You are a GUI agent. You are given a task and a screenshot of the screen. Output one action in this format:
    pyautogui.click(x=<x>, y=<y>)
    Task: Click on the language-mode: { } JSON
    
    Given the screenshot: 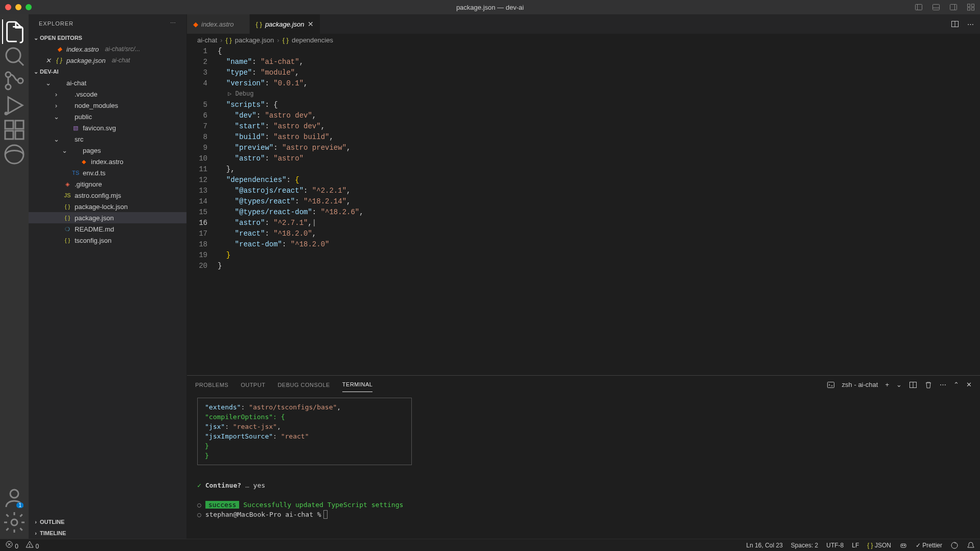 What is the action you would take?
    pyautogui.click(x=879, y=545)
    